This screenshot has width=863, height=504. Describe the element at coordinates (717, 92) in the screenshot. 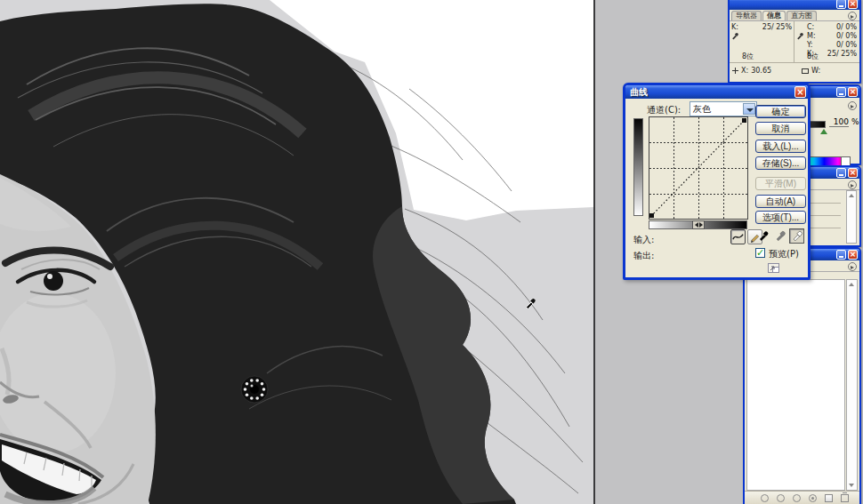

I see `curves-titlebar: 曲线 ×` at that location.